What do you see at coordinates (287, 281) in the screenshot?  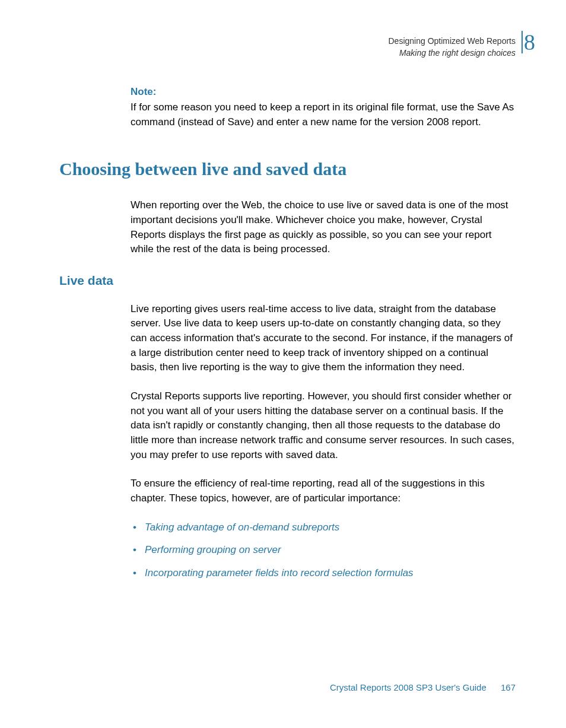 I see `heading-2-live-data: Live data` at bounding box center [287, 281].